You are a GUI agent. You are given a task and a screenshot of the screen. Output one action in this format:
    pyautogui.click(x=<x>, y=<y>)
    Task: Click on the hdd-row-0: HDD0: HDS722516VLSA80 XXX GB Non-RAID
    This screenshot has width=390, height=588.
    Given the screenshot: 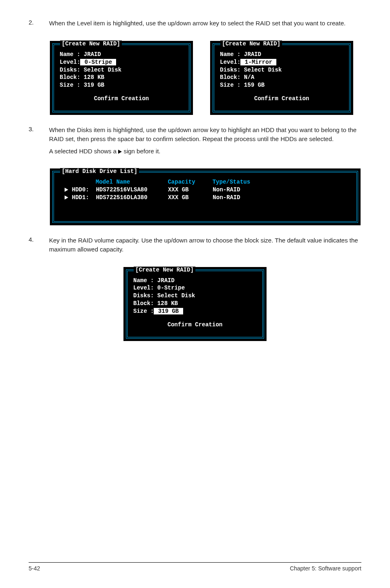 What is the action you would take?
    pyautogui.click(x=205, y=190)
    